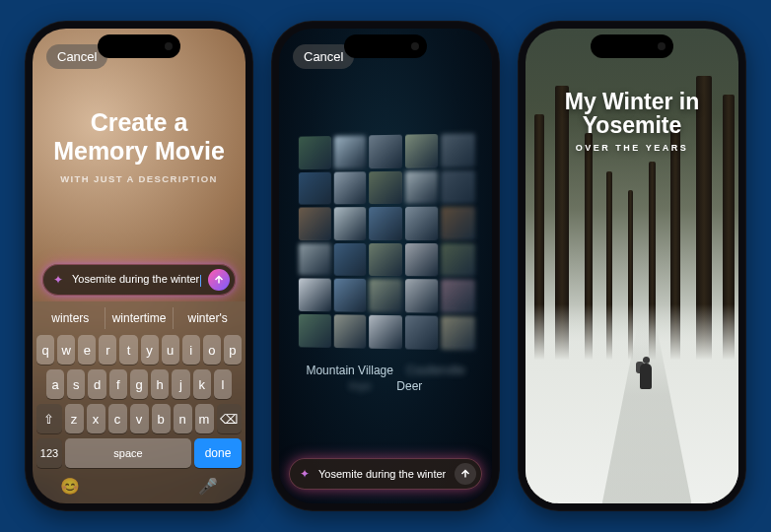  I want to click on key-f: f, so click(118, 384).